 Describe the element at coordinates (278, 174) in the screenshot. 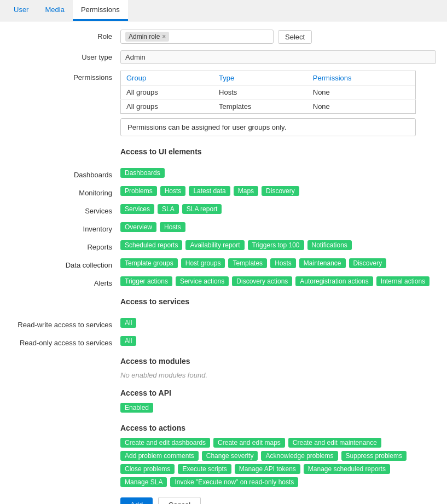

I see `dashboards-tags: Dashboards` at that location.